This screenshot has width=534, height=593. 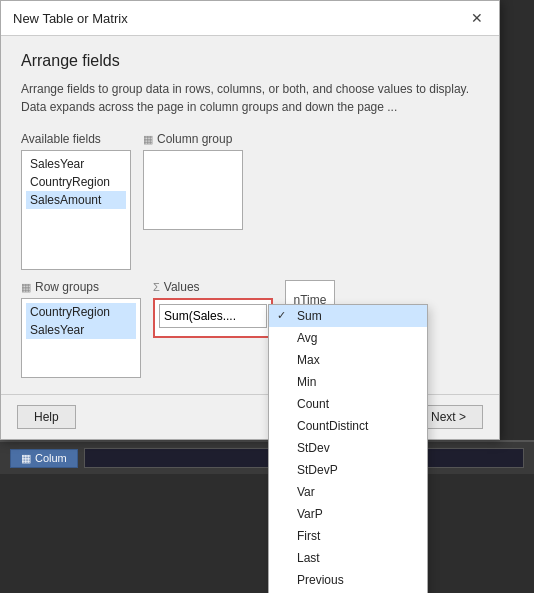 What do you see at coordinates (348, 580) in the screenshot?
I see `dropdown-item-previous: Previous` at bounding box center [348, 580].